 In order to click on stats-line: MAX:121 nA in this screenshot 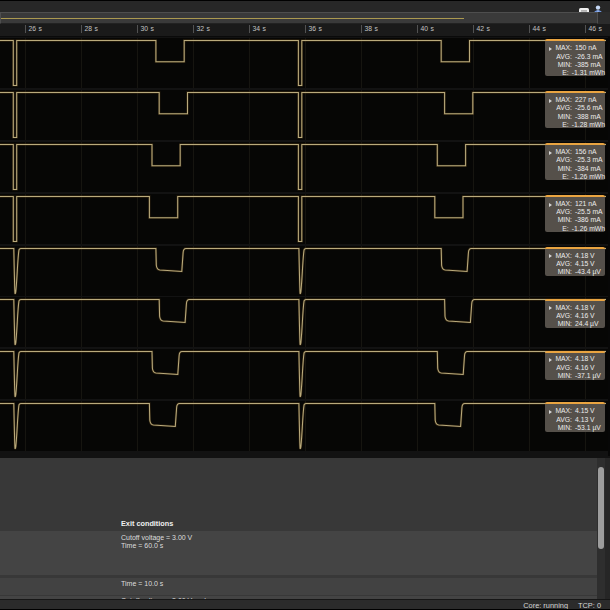, I will do `click(575, 204)`.